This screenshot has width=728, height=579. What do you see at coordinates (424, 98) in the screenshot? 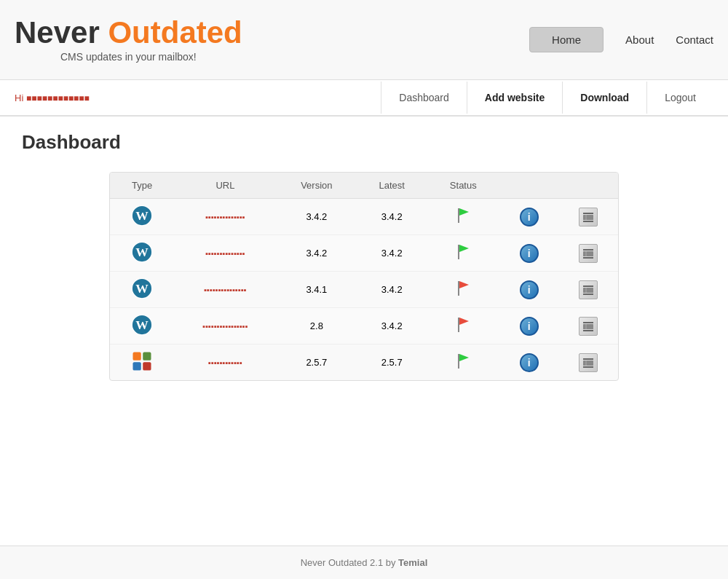
I see `nav-dashboard: Dashboard` at bounding box center [424, 98].